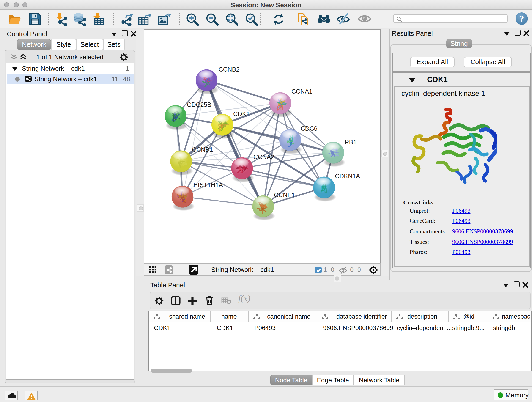 The height and width of the screenshot is (402, 532). What do you see at coordinates (264, 157) in the screenshot?
I see `svg-text: CCNA2` at bounding box center [264, 157].